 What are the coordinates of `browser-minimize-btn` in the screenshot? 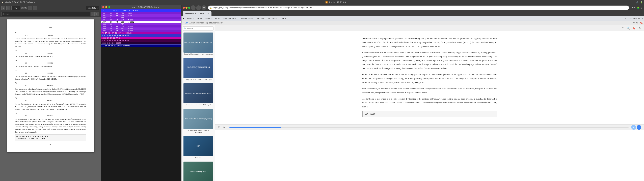 It's located at (186, 8).